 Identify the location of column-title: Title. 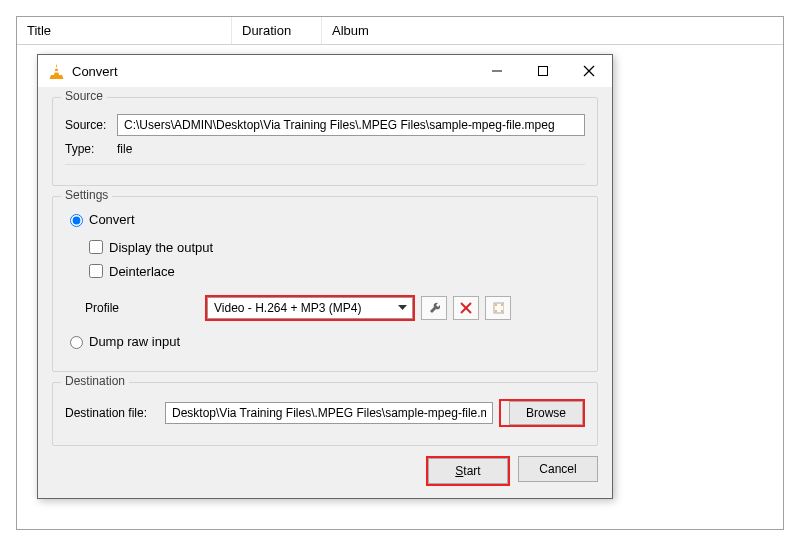
(124, 30).